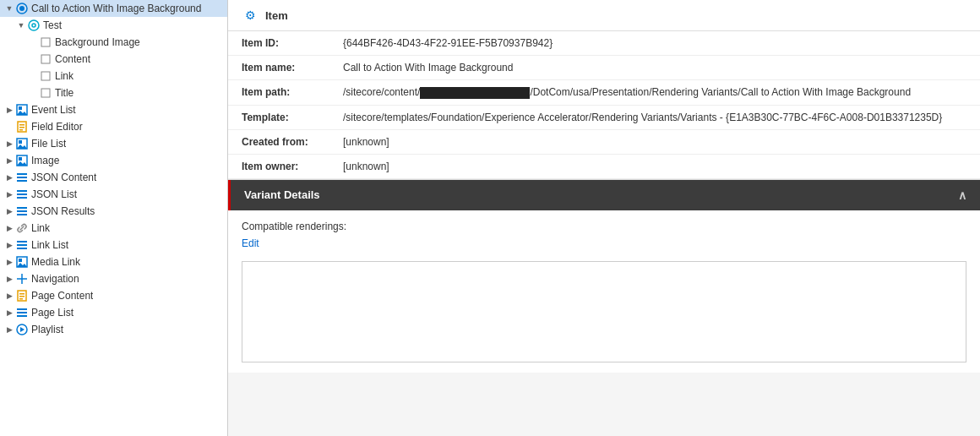 This screenshot has height=436, width=980. What do you see at coordinates (9, 211) in the screenshot?
I see `toggle-json-results: ▶` at bounding box center [9, 211].